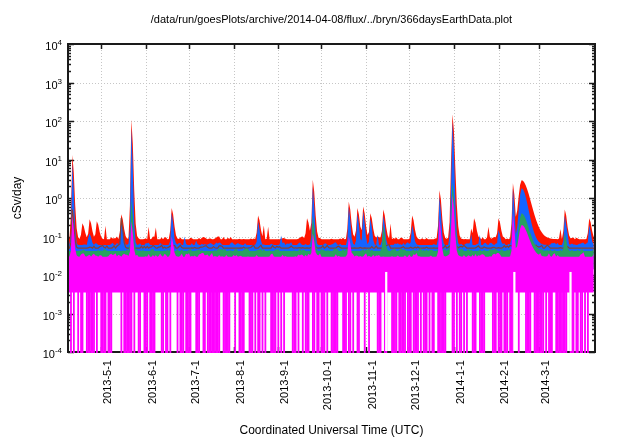 The image size is (640, 448). I want to click on y-tick-label: 104, so click(31, 44).